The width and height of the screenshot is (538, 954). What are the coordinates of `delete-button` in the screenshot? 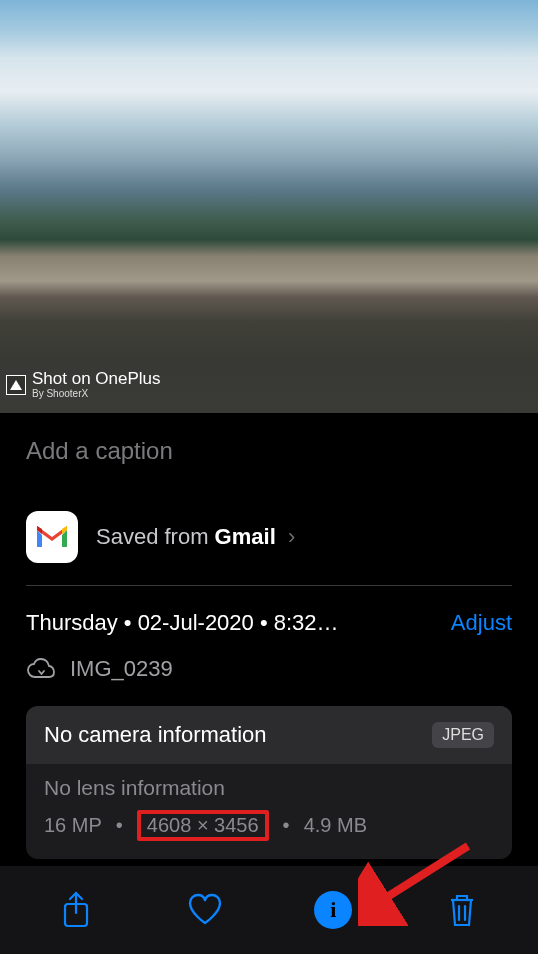 It's located at (462, 910).